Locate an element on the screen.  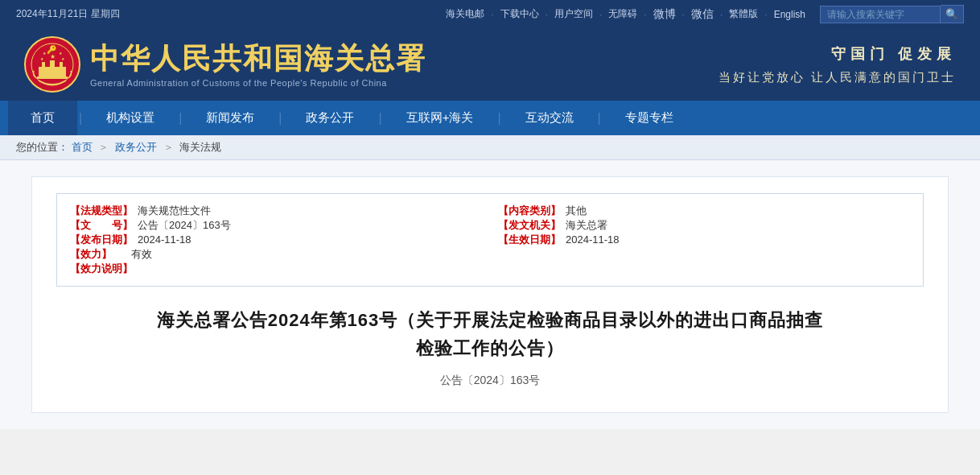
nav-sep-3: | is located at coordinates (280, 118).